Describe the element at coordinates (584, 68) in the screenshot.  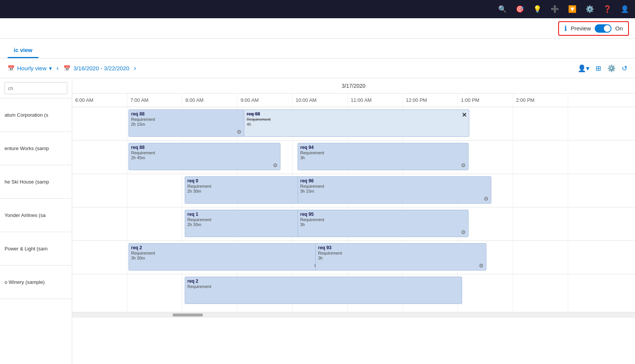
I see `resources-icon: 👤▾` at that location.